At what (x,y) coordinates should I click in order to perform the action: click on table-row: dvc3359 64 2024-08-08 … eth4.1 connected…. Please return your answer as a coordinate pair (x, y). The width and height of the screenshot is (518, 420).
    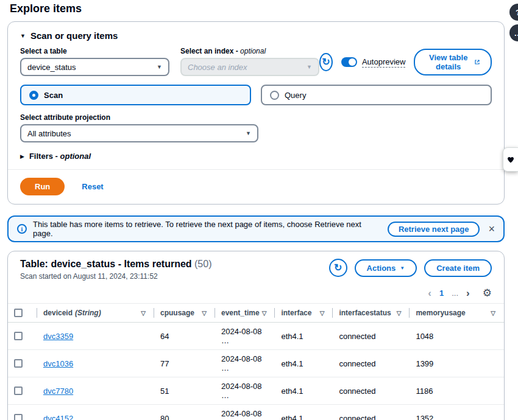
    Looking at the image, I should click on (256, 336).